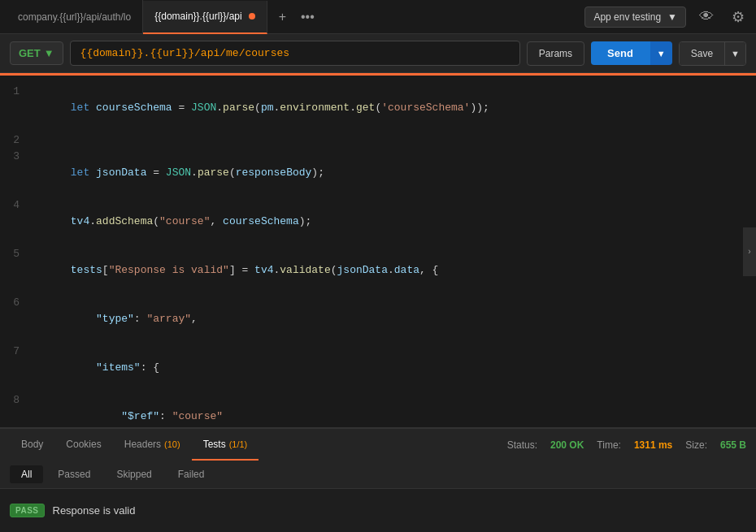 This screenshot has width=756, height=532. What do you see at coordinates (378, 368) in the screenshot?
I see `code-line-7: 7 "items": {` at bounding box center [378, 368].